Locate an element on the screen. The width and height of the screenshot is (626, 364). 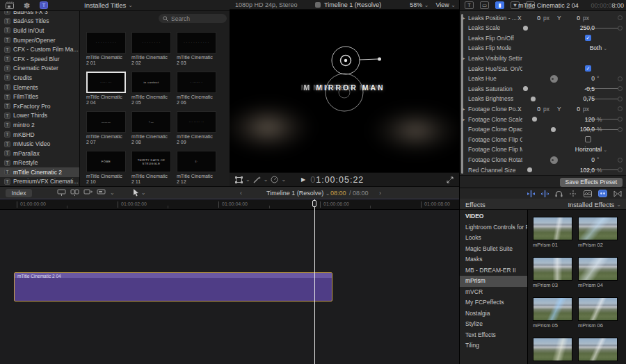
render-quality-icon is located at coordinates (318, 5).